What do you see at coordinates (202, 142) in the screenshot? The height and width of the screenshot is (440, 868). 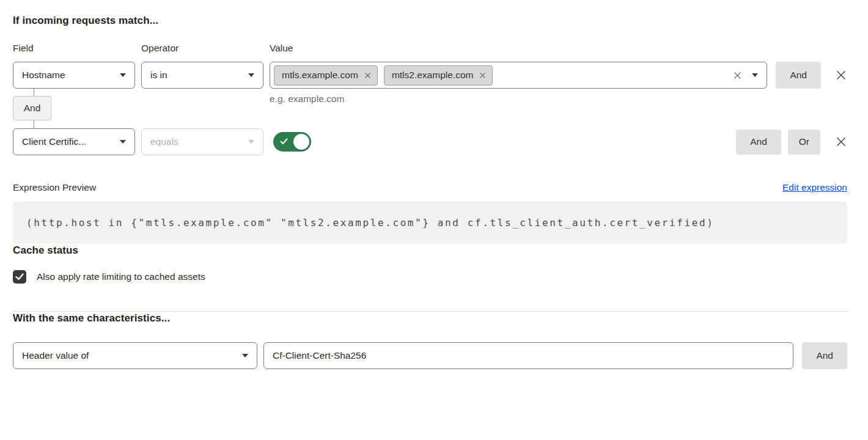 I see `operator-select-disabled: equals` at bounding box center [202, 142].